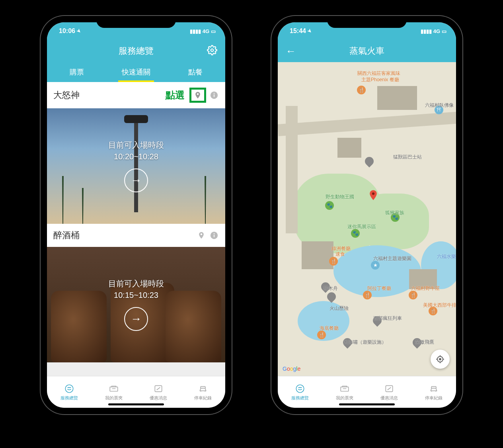 The image size is (503, 448). Describe the element at coordinates (425, 288) in the screenshot. I see `map-label: 六福村野牛屋` at that location.